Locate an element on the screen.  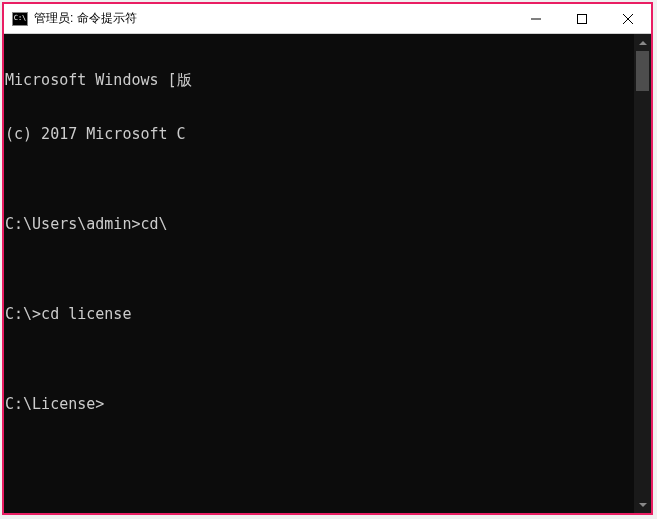
app-icon-text: C:\ is located at coordinates (20, 18).